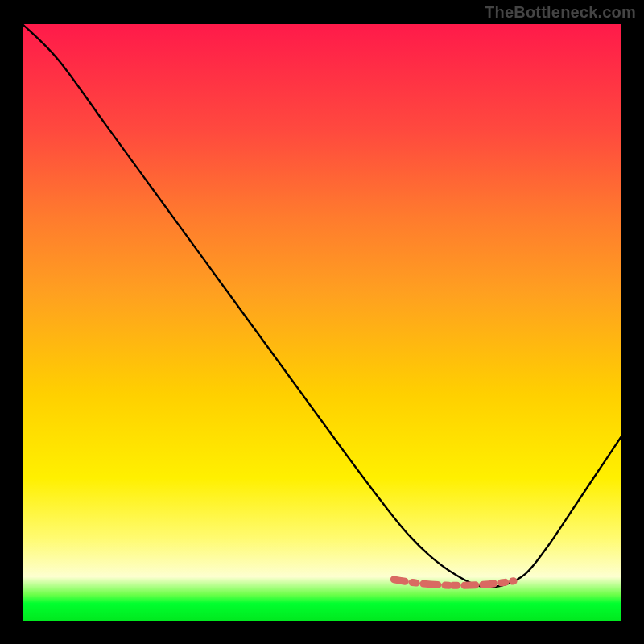  Describe the element at coordinates (454, 583) in the screenshot. I see `optimal-range-marker` at that location.